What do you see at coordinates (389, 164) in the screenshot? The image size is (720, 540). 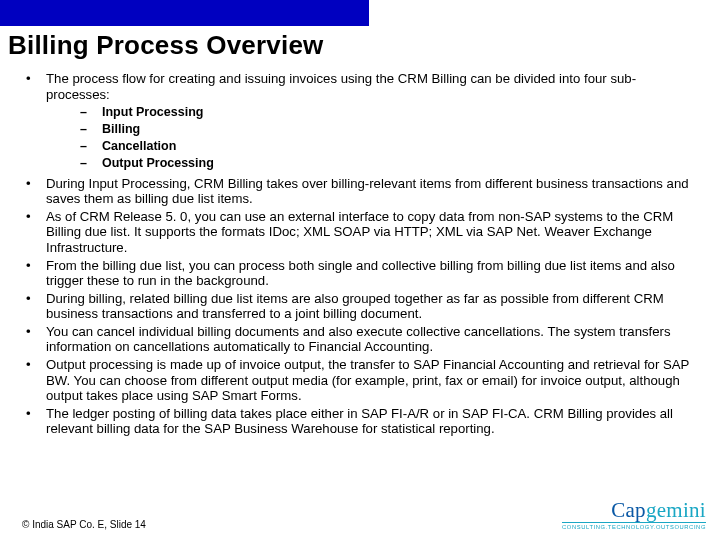 I see `sub-item: – Output Processing` at bounding box center [389, 164].